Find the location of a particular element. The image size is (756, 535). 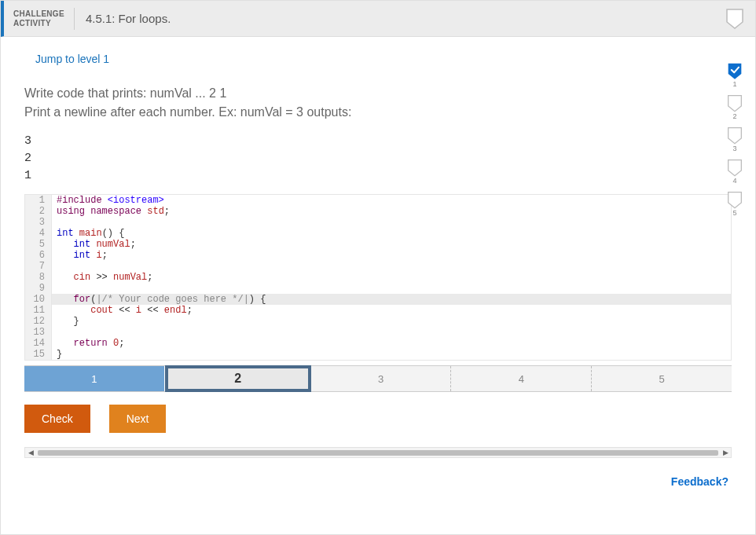

level-tab-3: 3 is located at coordinates (382, 379).